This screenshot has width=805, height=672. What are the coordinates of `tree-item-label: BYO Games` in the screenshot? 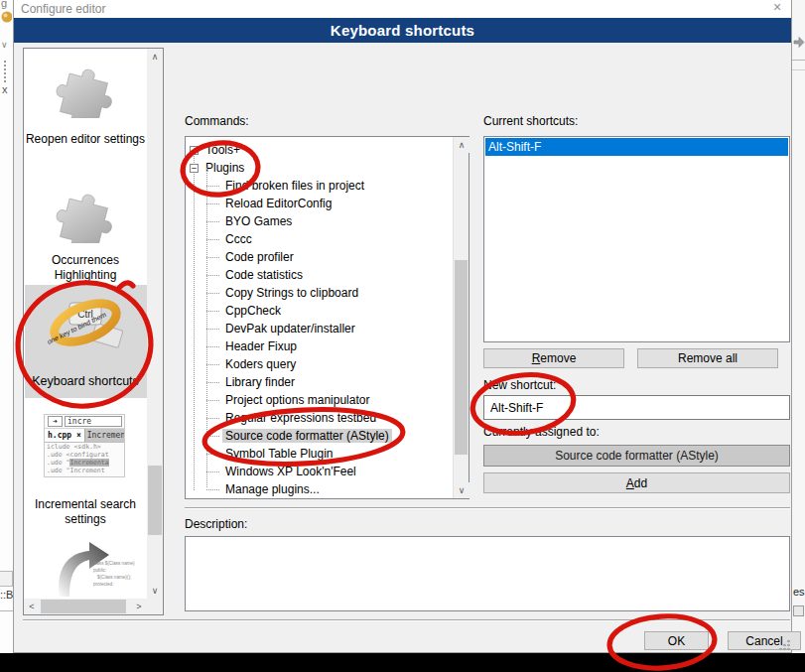 It's located at (258, 221).